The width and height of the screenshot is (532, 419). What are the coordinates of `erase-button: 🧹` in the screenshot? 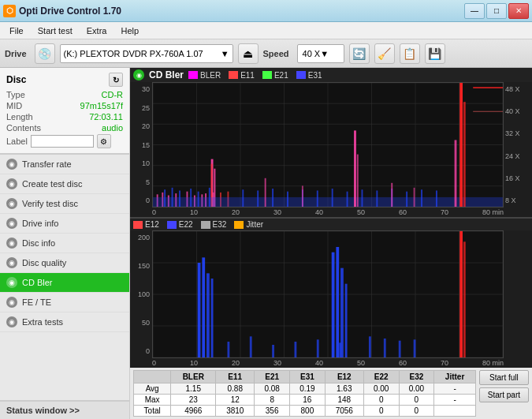 It's located at (385, 54).